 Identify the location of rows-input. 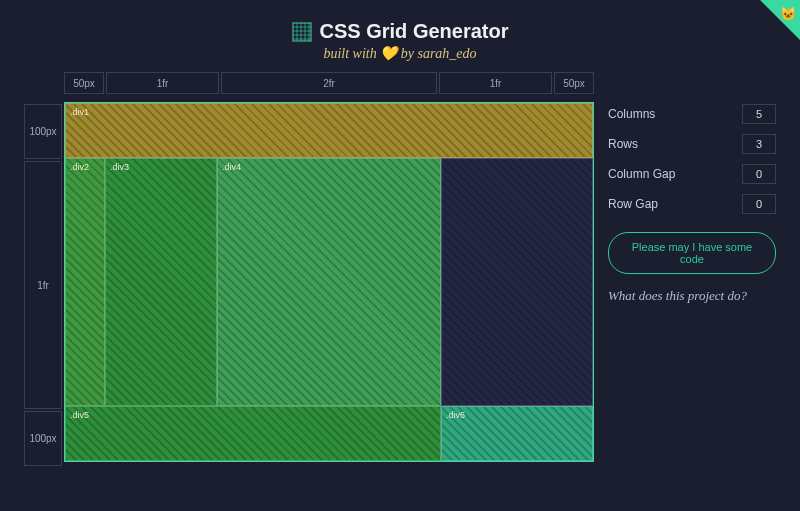
(759, 144).